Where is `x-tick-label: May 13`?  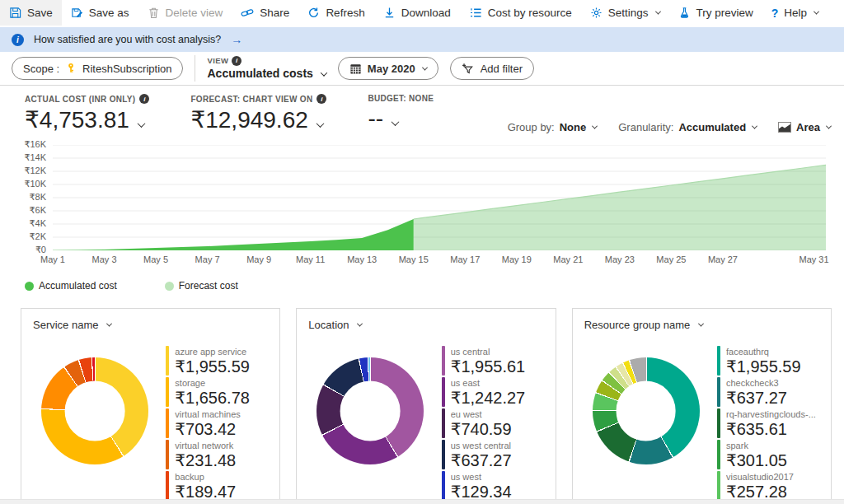
x-tick-label: May 13 is located at coordinates (362, 259).